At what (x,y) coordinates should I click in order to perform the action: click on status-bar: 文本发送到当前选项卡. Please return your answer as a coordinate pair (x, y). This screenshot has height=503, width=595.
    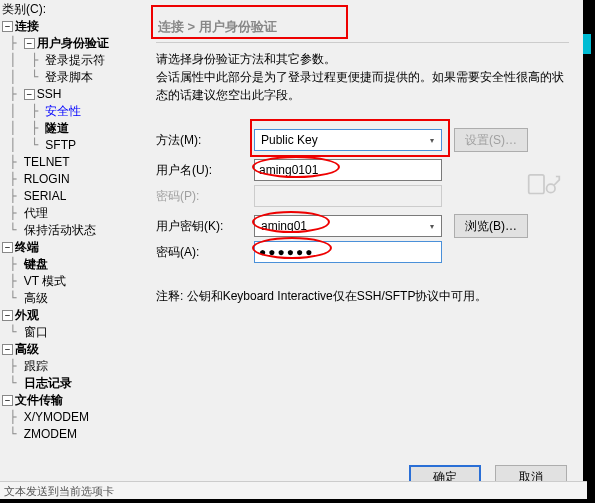
    Looking at the image, I should click on (294, 490).